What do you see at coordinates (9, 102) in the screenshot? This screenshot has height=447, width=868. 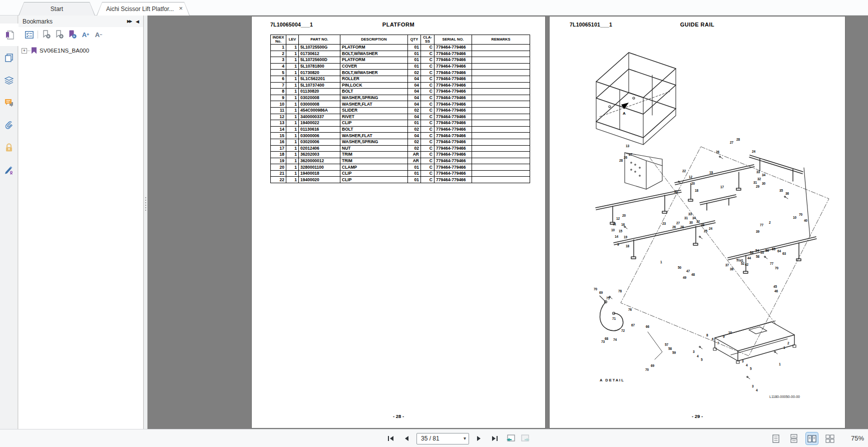 I see `panel-tab-comments` at bounding box center [9, 102].